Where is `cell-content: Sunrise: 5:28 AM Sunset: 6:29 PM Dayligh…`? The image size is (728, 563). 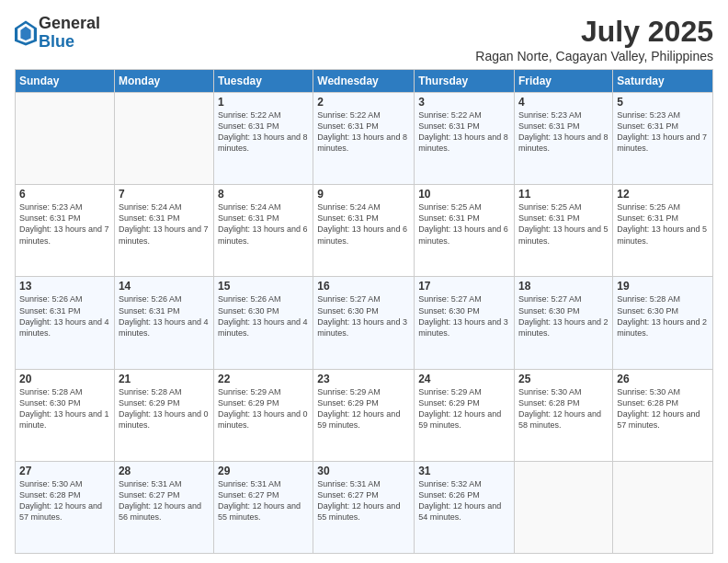 cell-content: Sunrise: 5:28 AM Sunset: 6:29 PM Dayligh… is located at coordinates (164, 408).